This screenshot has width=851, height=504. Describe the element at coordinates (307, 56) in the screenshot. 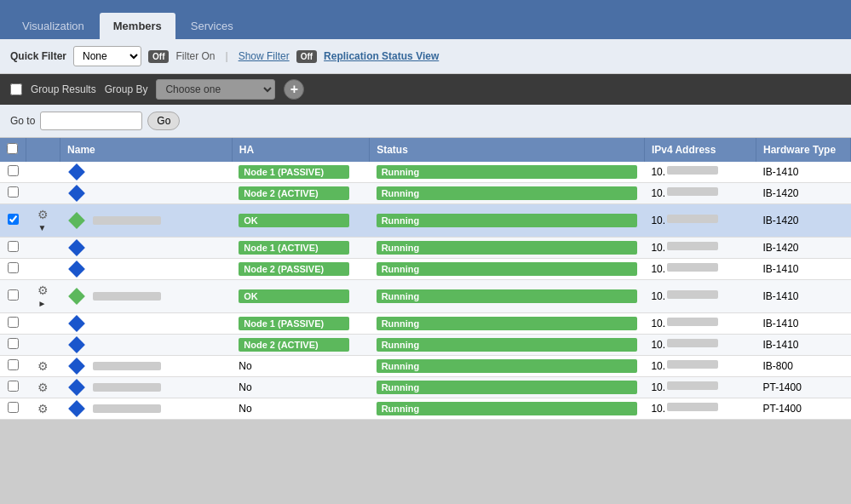

I see `replication-toggle: Off` at that location.